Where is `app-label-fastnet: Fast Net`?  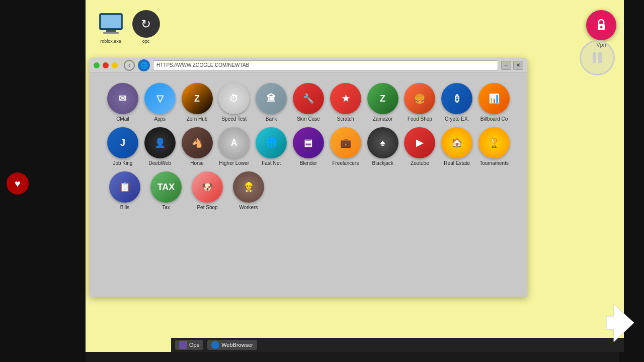 app-label-fastnet: Fast Net is located at coordinates (271, 163).